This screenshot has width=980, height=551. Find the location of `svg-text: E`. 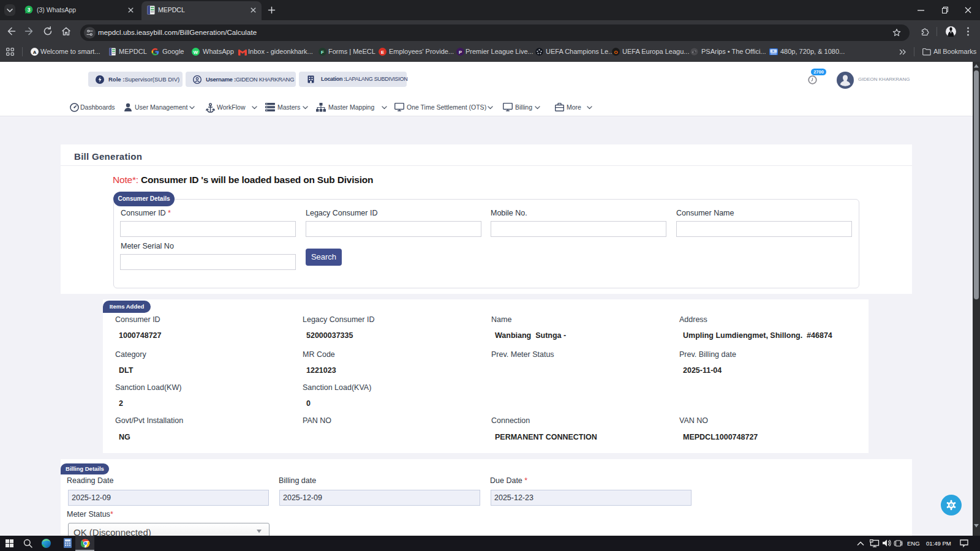

svg-text: E is located at coordinates (382, 53).